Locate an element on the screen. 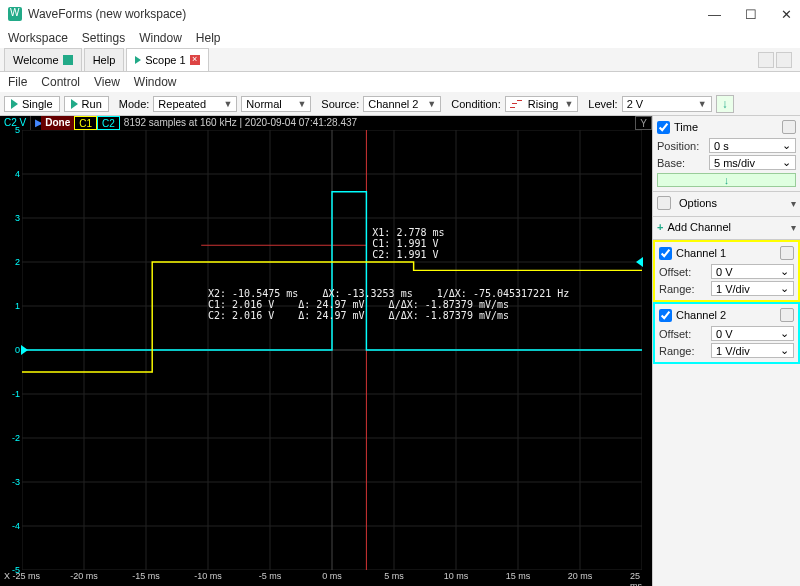 The width and height of the screenshot is (800, 586). status-done: Done is located at coordinates (58, 123).